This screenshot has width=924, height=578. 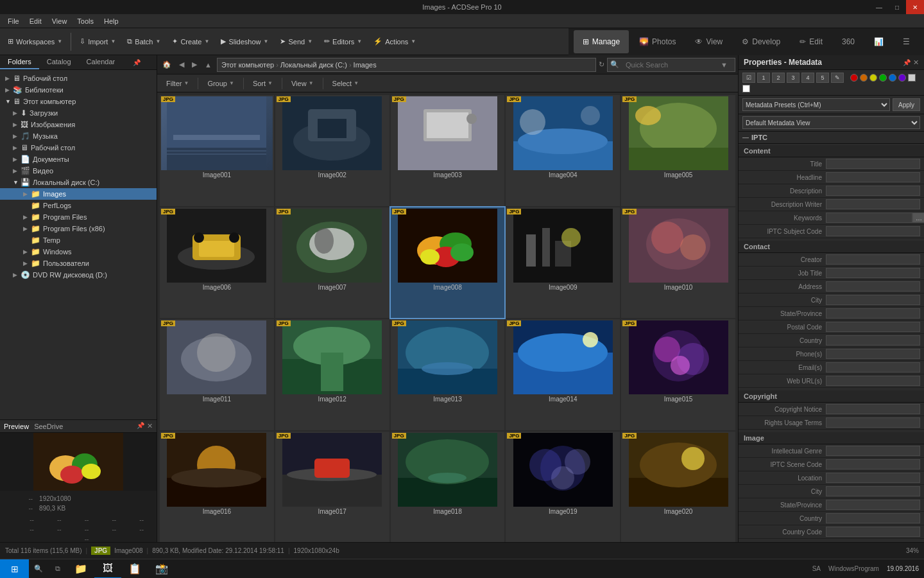 What do you see at coordinates (182, 64) in the screenshot?
I see `nav-back: ◀` at bounding box center [182, 64].